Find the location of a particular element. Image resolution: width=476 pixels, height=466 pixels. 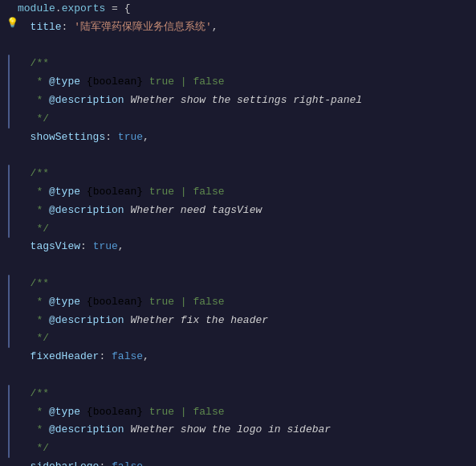

op-comma-ss: , is located at coordinates (146, 137).